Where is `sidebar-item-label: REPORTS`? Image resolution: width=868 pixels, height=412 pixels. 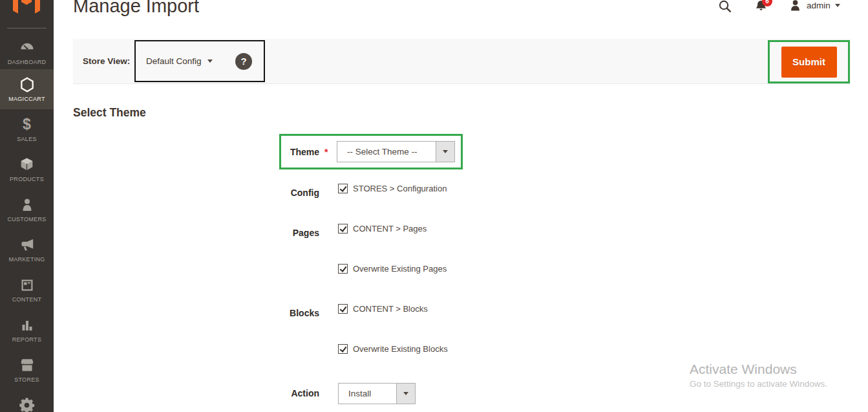 sidebar-item-label: REPORTS is located at coordinates (27, 340).